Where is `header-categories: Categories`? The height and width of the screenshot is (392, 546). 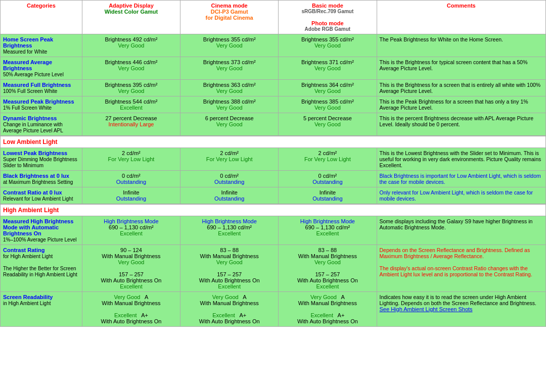 header-categories: Categories is located at coordinates (41, 17).